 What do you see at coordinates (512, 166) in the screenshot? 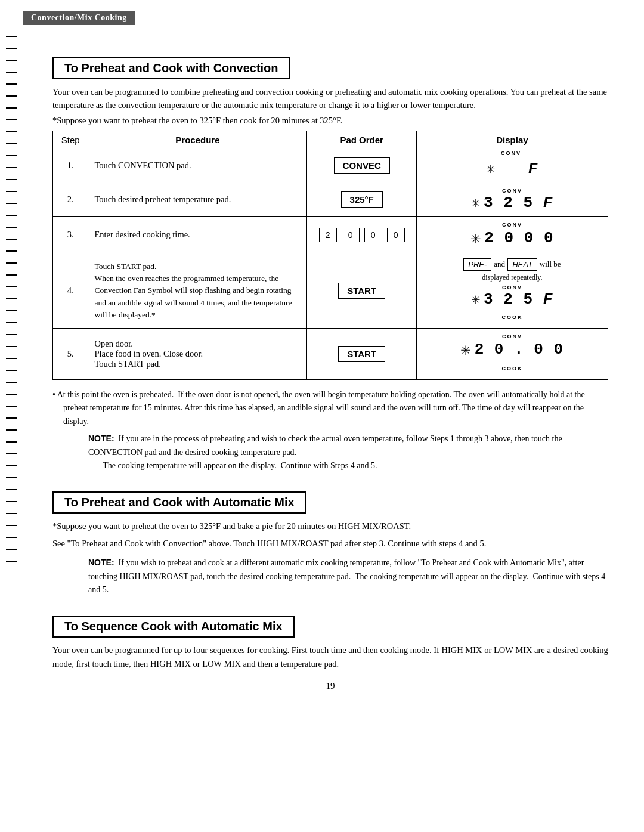
I see `display-cell: CONV ✳ F` at bounding box center [512, 166].